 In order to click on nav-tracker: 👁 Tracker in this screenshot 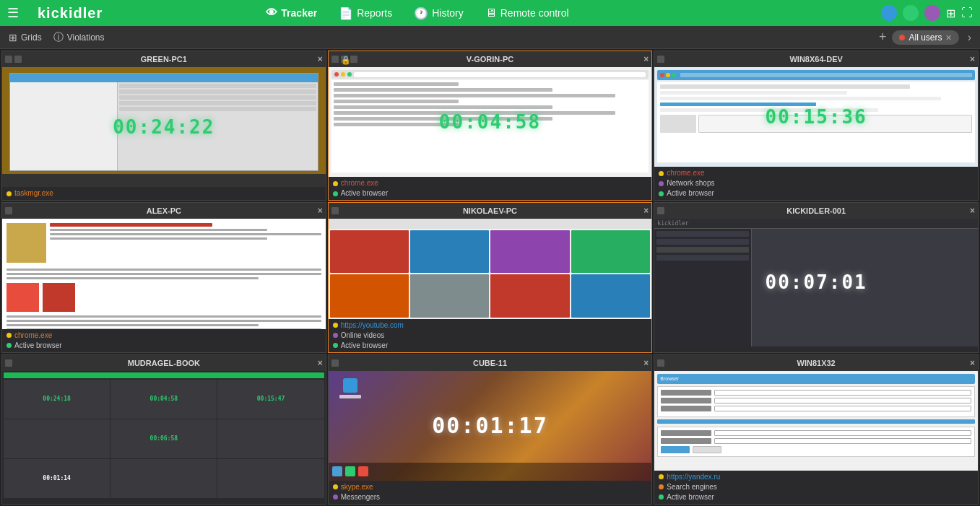, I will do `click(292, 13)`.